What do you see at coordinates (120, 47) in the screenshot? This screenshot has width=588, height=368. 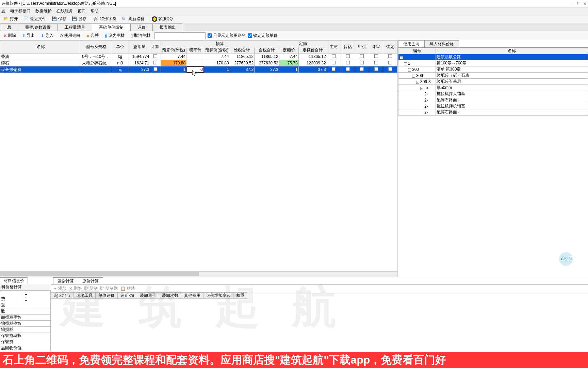 I see `col-unit: 单位` at bounding box center [120, 47].